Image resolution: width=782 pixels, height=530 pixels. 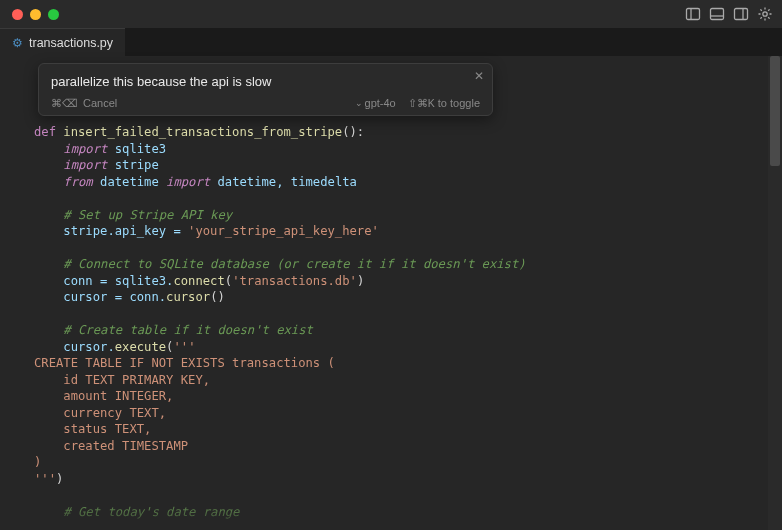 What do you see at coordinates (266, 103) in the screenshot?
I see `prompt-footer: ⌘⌫ Cancel ⌄ gpt-4o ⇧⌘K to toggle` at bounding box center [266, 103].